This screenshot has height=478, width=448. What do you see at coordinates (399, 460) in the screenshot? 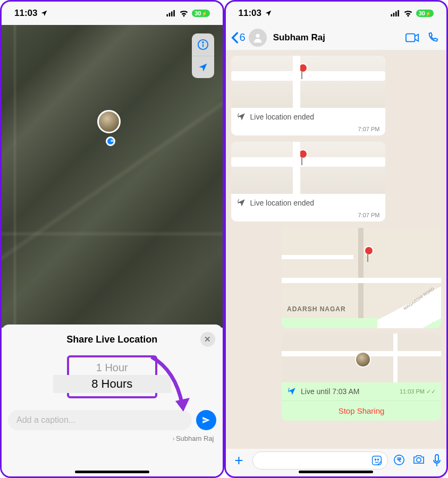
I see `payment-icon` at bounding box center [399, 460].